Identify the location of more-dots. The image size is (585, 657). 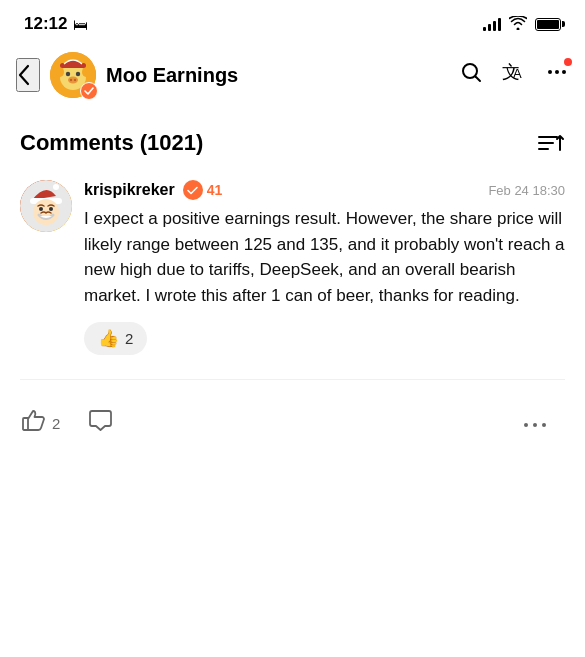
(535, 423).